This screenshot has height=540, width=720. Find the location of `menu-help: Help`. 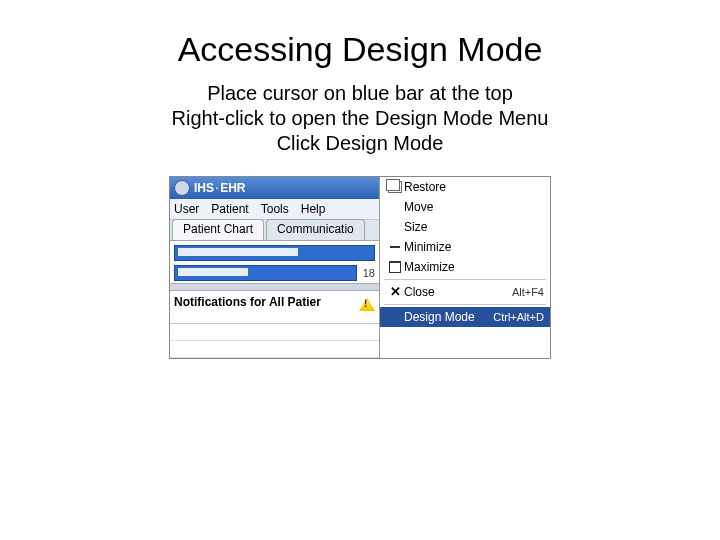

menu-help: Help is located at coordinates (314, 209).